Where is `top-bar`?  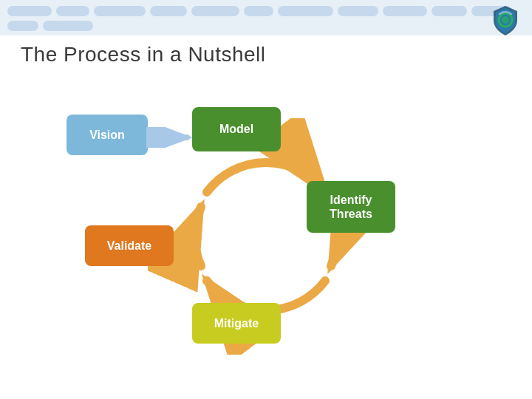
top-bar is located at coordinates (266, 18).